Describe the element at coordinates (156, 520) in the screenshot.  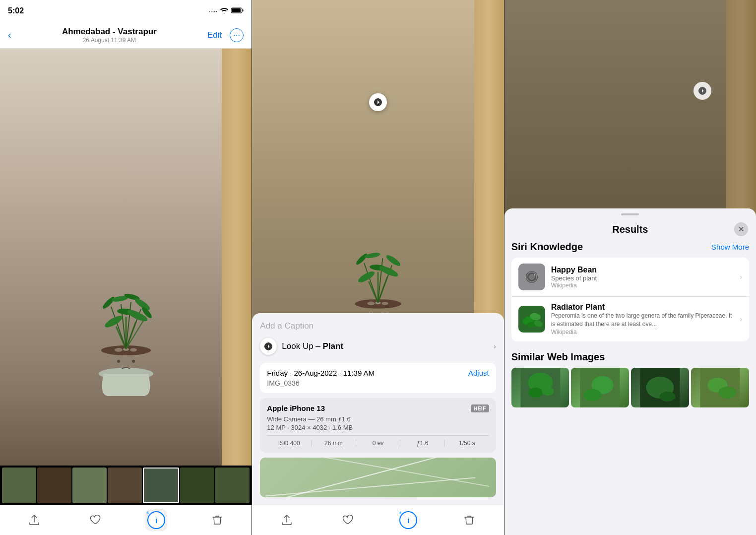
I see `info-button: + i` at that location.